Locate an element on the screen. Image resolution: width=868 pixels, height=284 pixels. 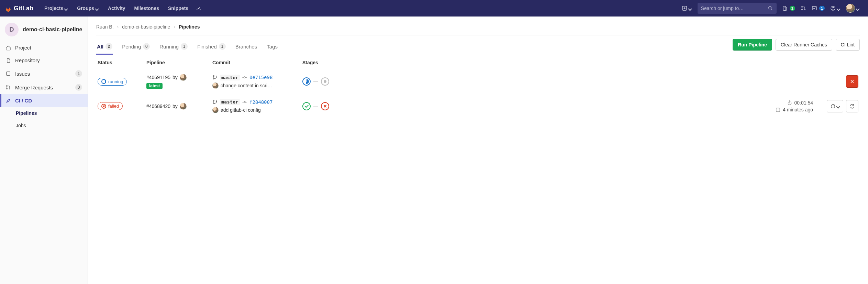
mr-count: 0 is located at coordinates (79, 87).